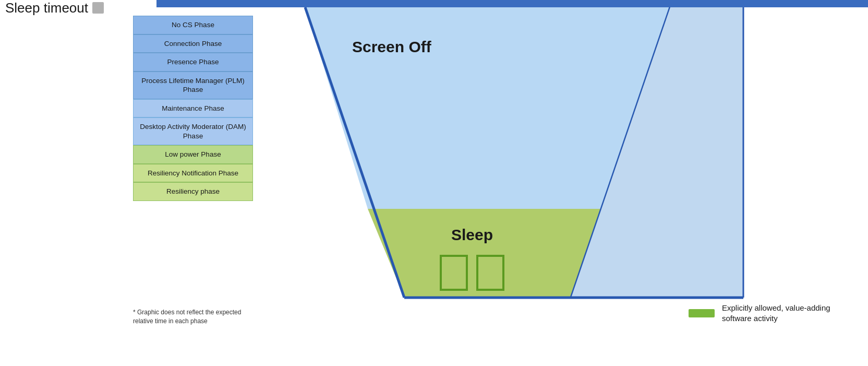 This screenshot has width=868, height=366. Describe the element at coordinates (193, 155) in the screenshot. I see `phase-item-low-power: Low power Phase` at that location.